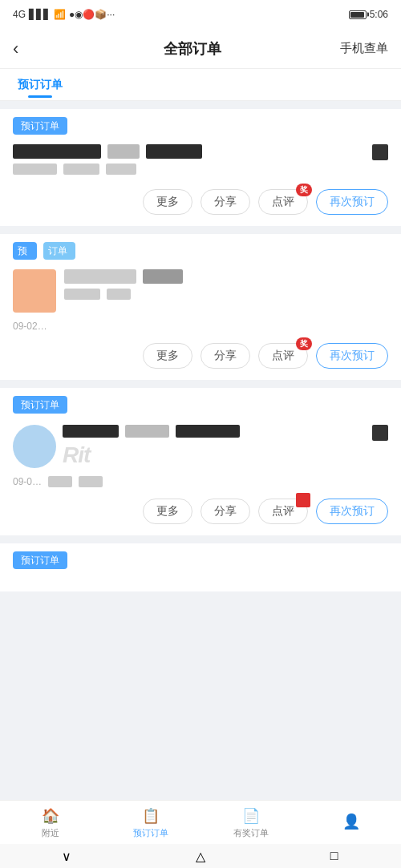 The height and width of the screenshot is (868, 401). What do you see at coordinates (67, 856) in the screenshot?
I see `android-back: ∨` at bounding box center [67, 856].